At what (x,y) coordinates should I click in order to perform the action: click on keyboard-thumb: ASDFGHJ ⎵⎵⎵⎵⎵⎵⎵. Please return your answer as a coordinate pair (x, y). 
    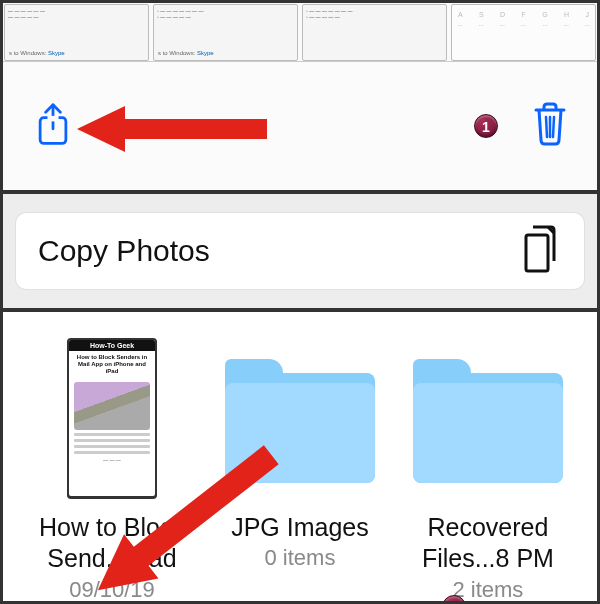
    Looking at the image, I should click on (524, 32).